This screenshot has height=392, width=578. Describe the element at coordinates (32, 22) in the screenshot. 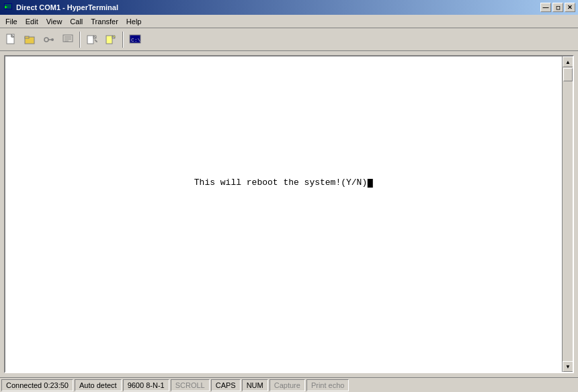

I see `menu-edit: Edit` at that location.